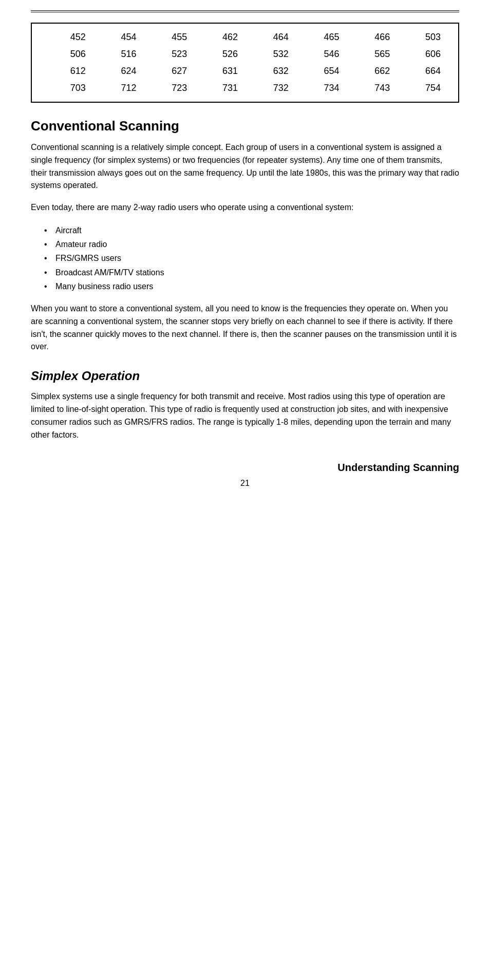 This screenshot has height=980, width=490. Describe the element at coordinates (220, 54) in the screenshot. I see `table-cell: 526` at that location.